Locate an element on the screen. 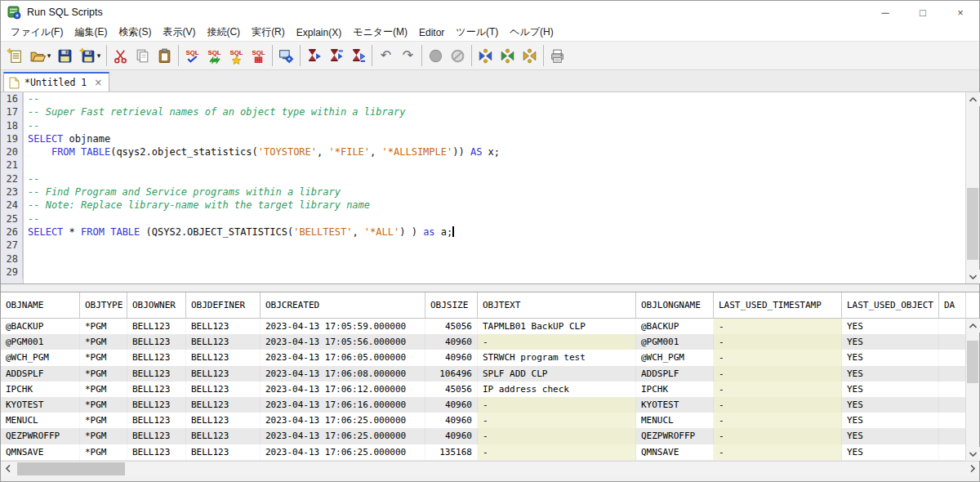  cell: 2023-04-13 17:06:16.000000 is located at coordinates (343, 405).